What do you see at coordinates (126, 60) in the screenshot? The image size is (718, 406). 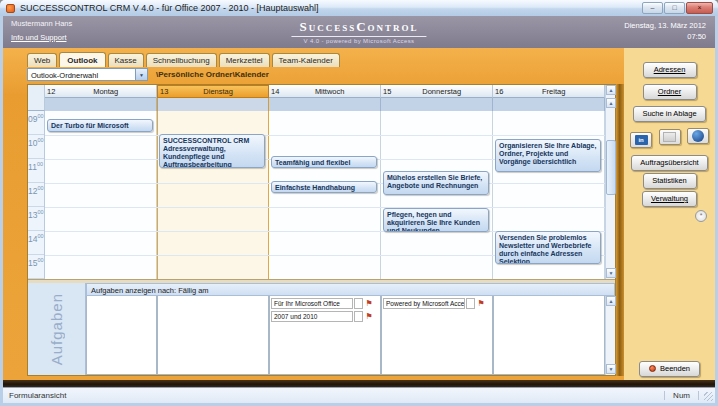 I see `tab-kasse: Kasse` at bounding box center [126, 60].